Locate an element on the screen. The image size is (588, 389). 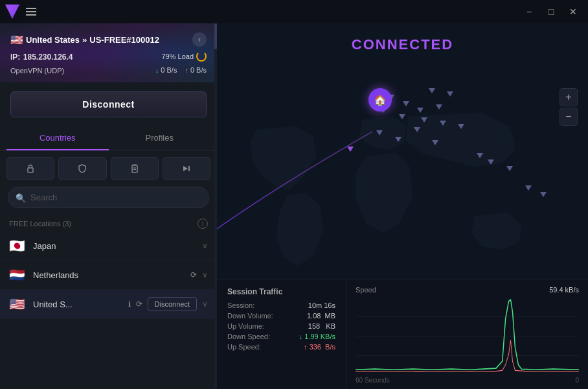
home-icon: 🏠 is located at coordinates (380, 100).